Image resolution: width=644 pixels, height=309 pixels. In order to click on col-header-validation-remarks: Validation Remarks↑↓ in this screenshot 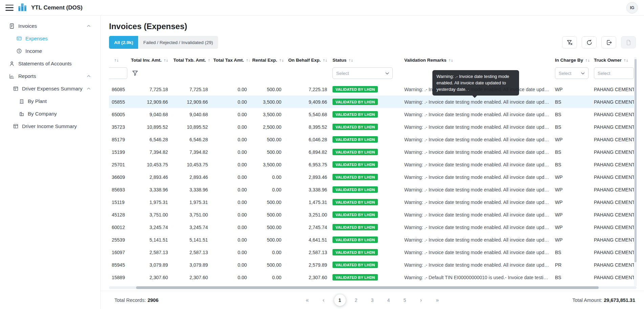, I will do `click(477, 60)`.